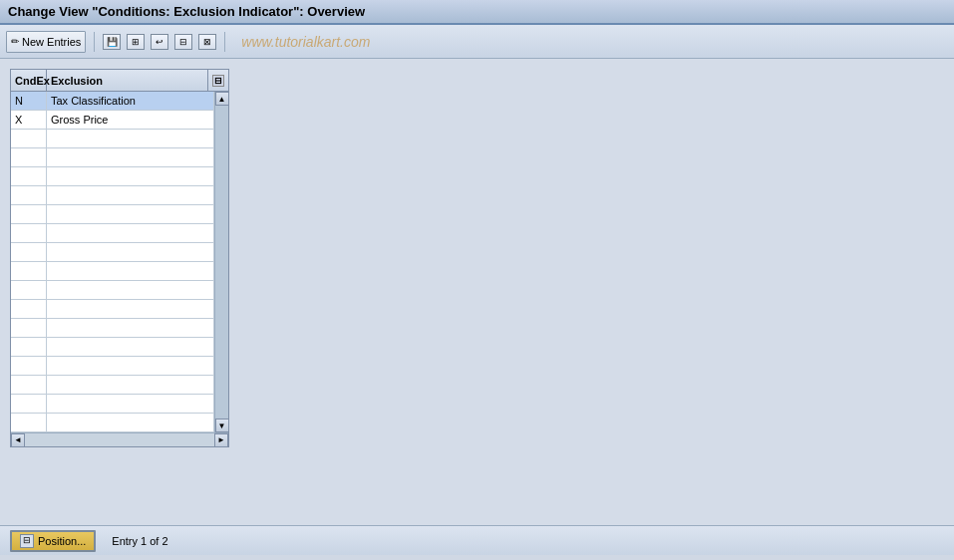 This screenshot has height=560, width=954. What do you see at coordinates (159, 42) in the screenshot?
I see `undo-icon: ↩` at bounding box center [159, 42].